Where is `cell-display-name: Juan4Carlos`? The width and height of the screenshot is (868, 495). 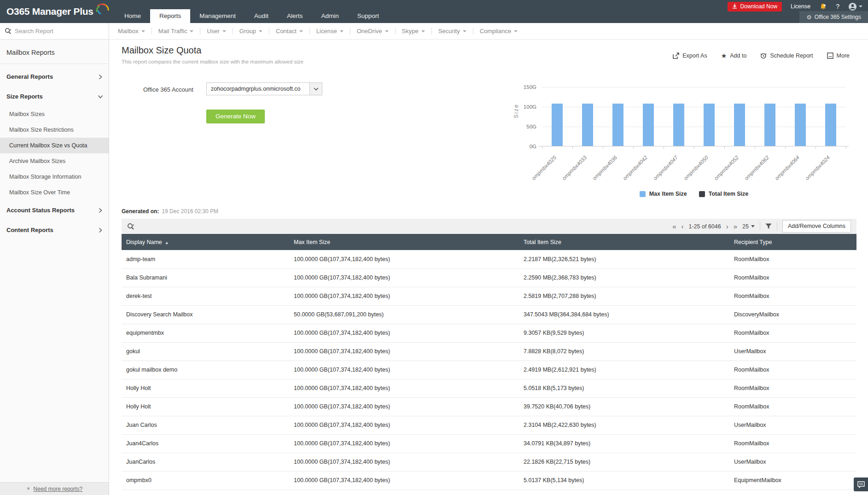 cell-display-name: Juan4Carlos is located at coordinates (205, 443).